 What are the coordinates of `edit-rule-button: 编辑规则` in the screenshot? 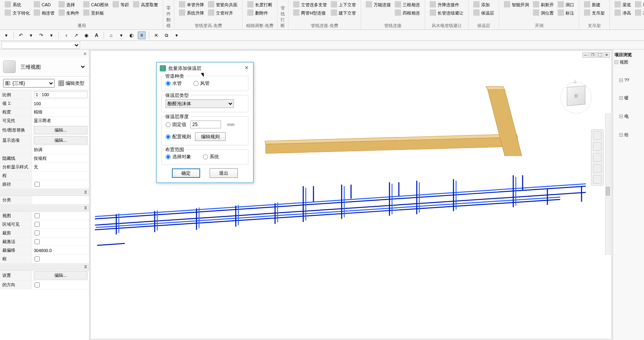 It's located at (210, 137).